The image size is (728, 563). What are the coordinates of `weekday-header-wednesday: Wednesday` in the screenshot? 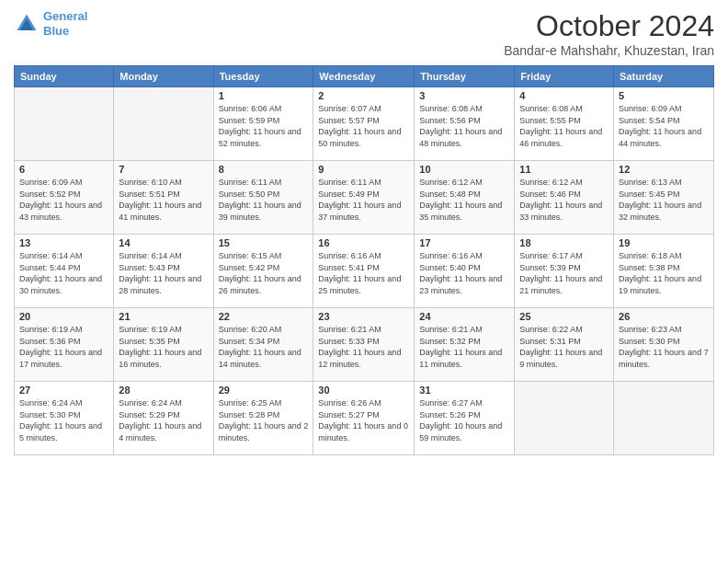 It's located at (364, 77).